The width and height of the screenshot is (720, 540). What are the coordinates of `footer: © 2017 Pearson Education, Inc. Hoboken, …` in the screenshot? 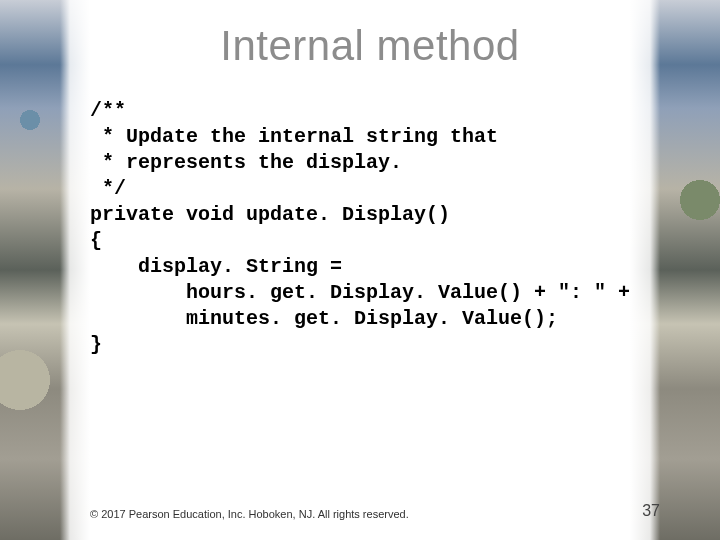 It's located at (375, 511).